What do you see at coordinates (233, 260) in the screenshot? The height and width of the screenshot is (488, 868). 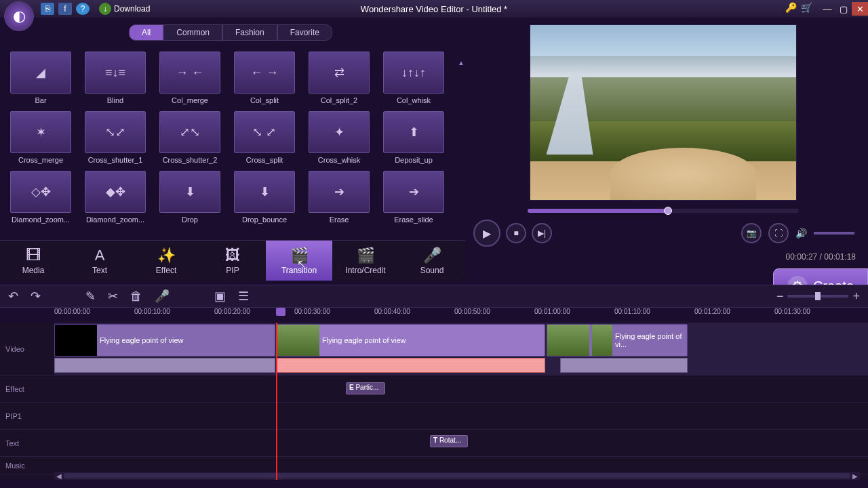 I see `module-tab-pip: 🖼PIP` at bounding box center [233, 260].